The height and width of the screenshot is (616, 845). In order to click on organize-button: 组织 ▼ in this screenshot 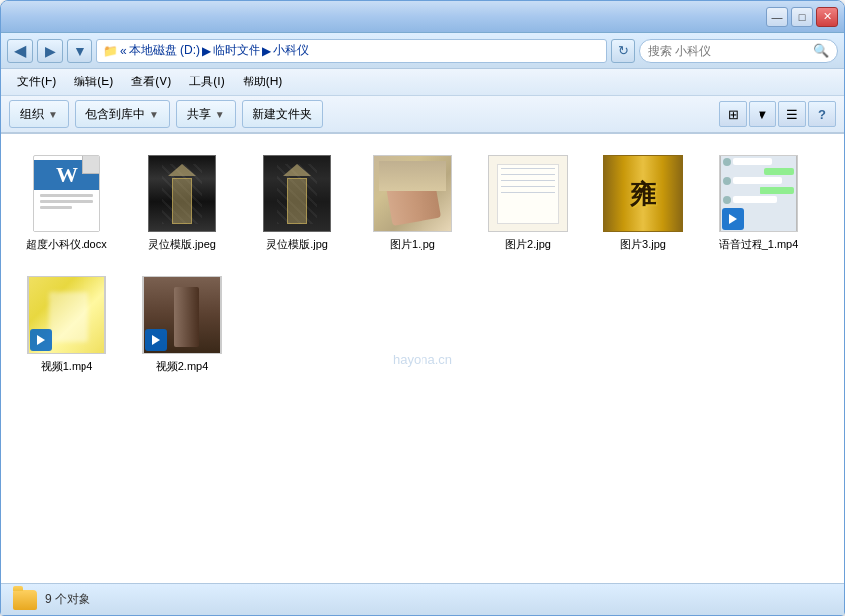, I will do `click(39, 114)`.